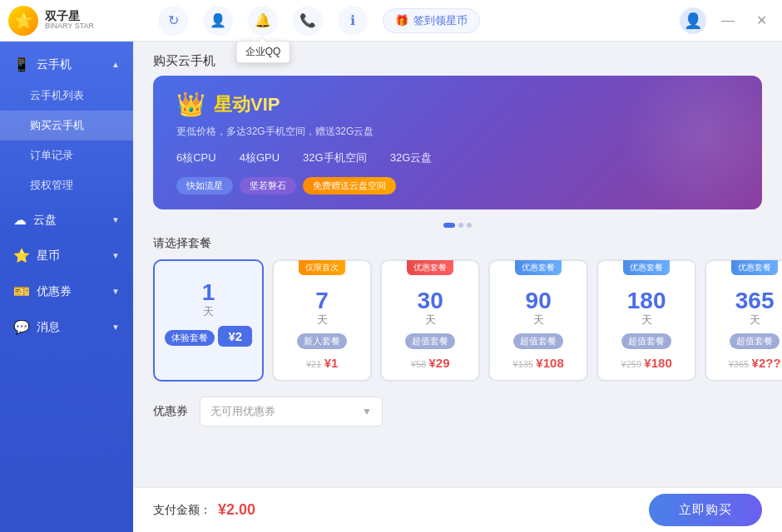 The height and width of the screenshot is (532, 782). What do you see at coordinates (196, 158) in the screenshot?
I see `vip-spec-0: 6核CPU` at bounding box center [196, 158].